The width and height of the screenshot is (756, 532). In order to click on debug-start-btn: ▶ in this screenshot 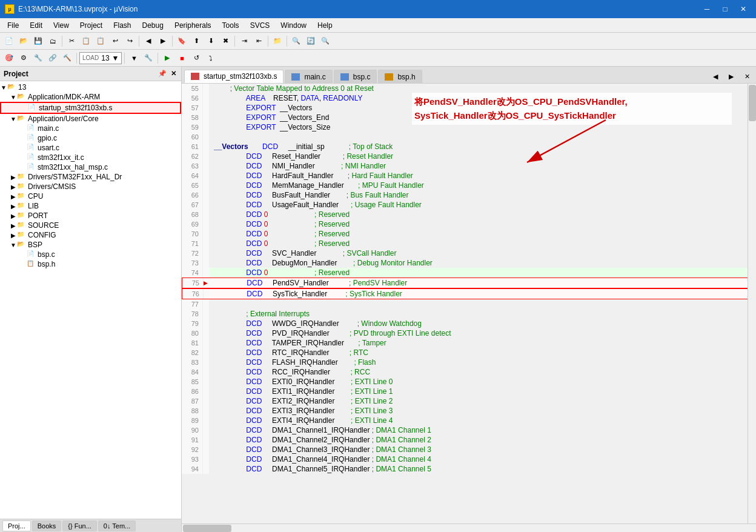, I will do `click(167, 58)`.